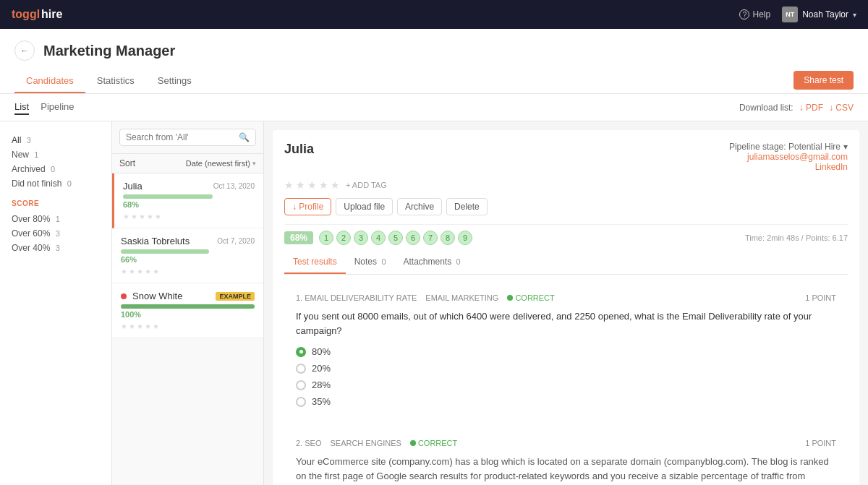 The width and height of the screenshot is (868, 485). What do you see at coordinates (56, 248) in the screenshot?
I see `filter-over-40: Over 40% 3` at bounding box center [56, 248].